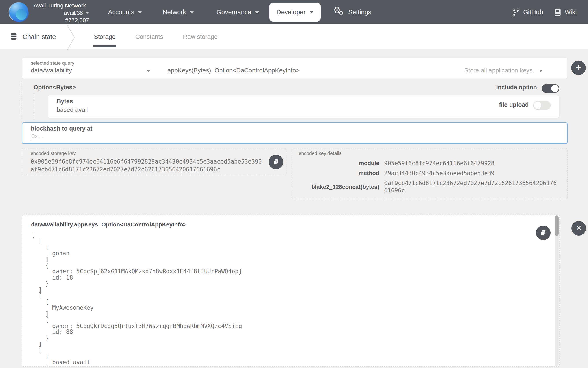 The image size is (588, 368). I want to click on git-fork-icon, so click(516, 12).